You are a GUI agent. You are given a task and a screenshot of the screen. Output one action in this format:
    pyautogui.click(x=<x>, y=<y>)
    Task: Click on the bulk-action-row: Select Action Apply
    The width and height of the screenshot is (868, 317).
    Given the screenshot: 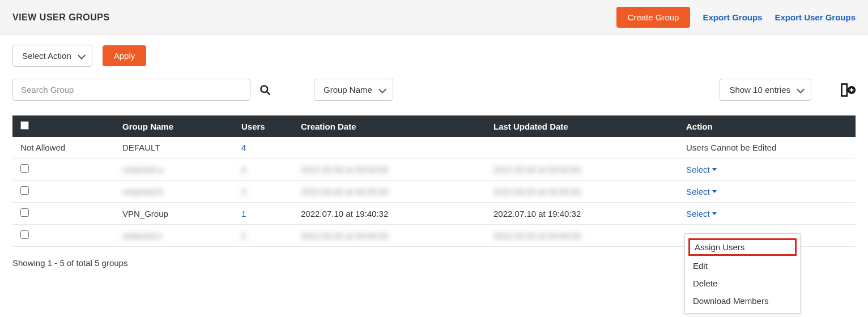 What is the action you would take?
    pyautogui.click(x=434, y=55)
    